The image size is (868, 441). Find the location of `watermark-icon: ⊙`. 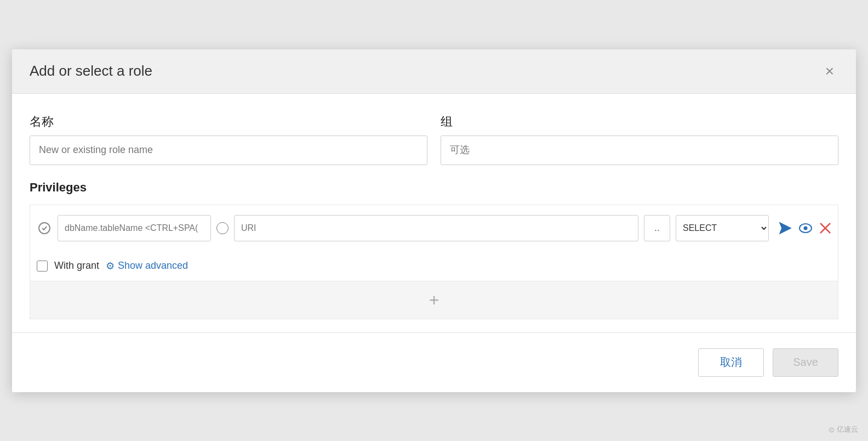

watermark-icon: ⊙ is located at coordinates (832, 430).